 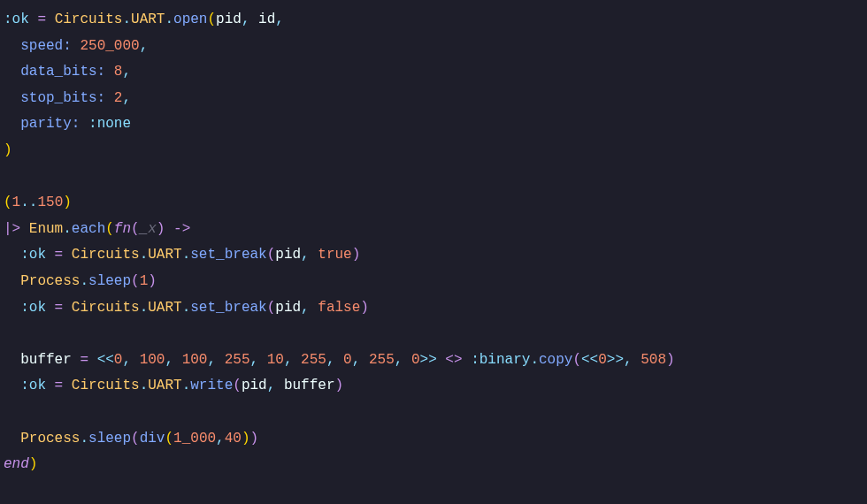 I want to click on line-2: speed: 250_000,, so click(x=76, y=46).